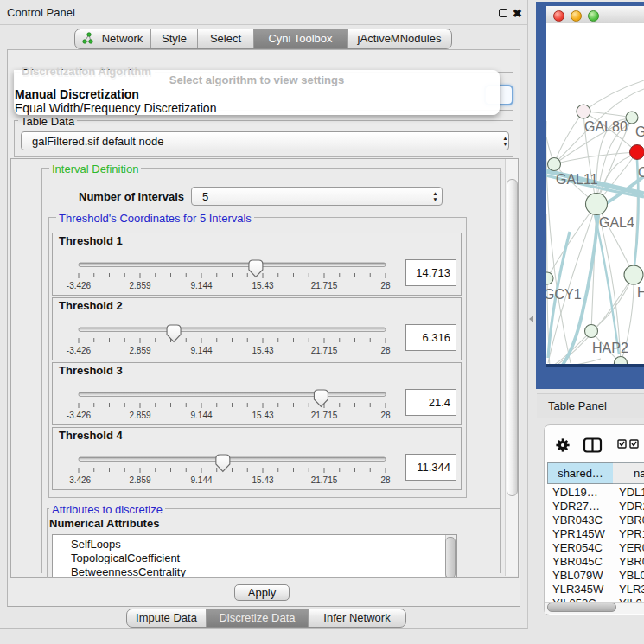  Describe the element at coordinates (641, 173) in the screenshot. I see `svg-text: C` at that location.